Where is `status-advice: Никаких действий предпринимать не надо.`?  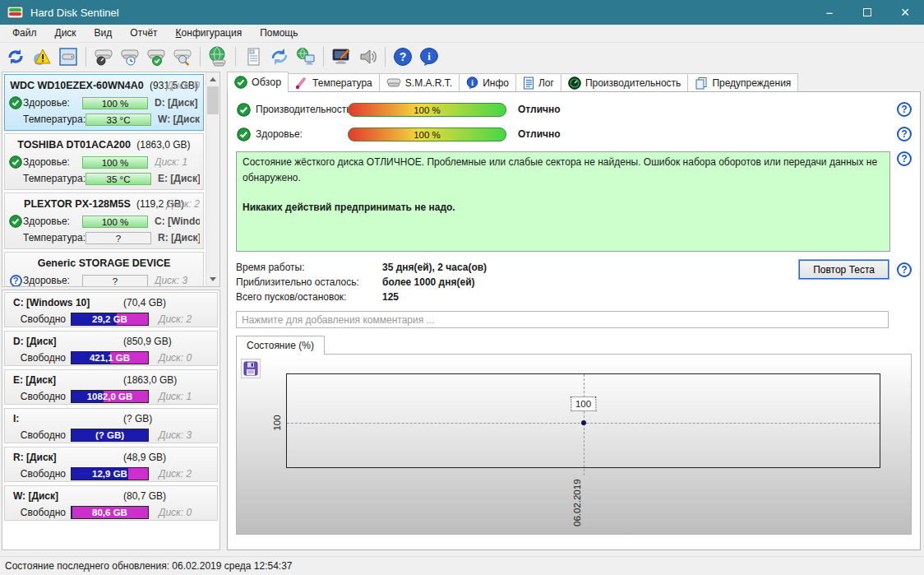
status-advice: Никаких действий предпринимать не надо. is located at coordinates (563, 207).